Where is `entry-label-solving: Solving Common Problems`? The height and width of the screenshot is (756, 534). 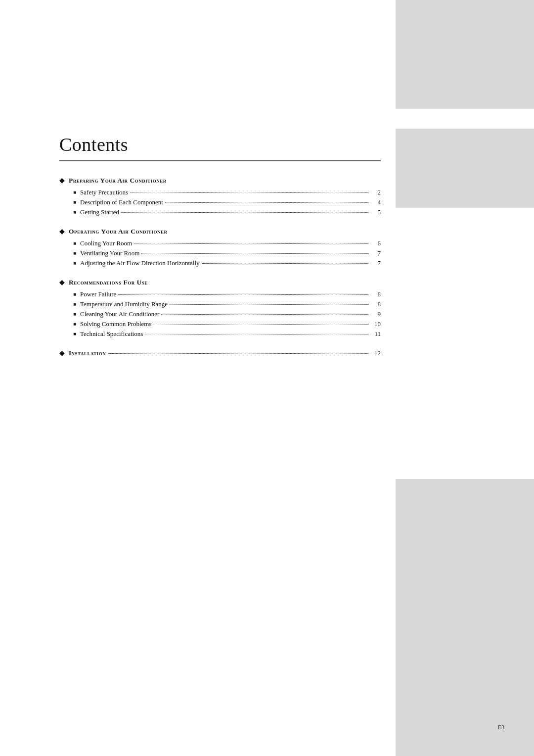
entry-label-solving: Solving Common Problems is located at coordinates (116, 324).